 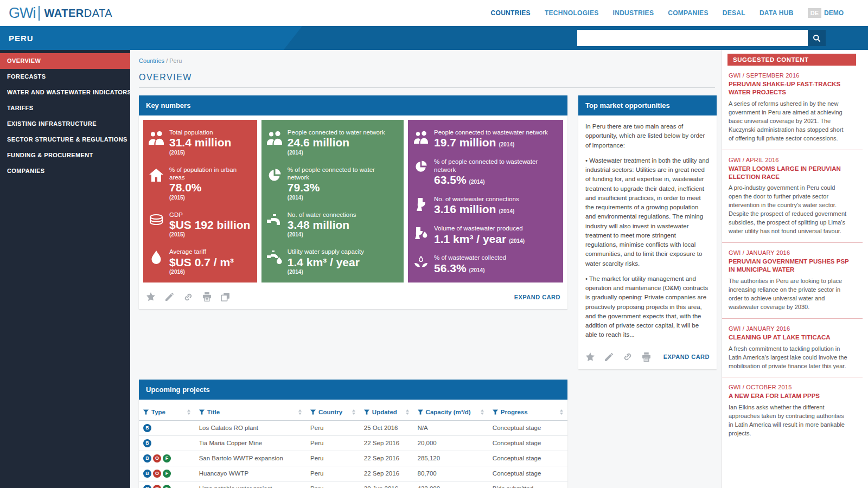 What do you see at coordinates (572, 13) in the screenshot?
I see `nav-technologies: TECHNOLOGIES` at bounding box center [572, 13].